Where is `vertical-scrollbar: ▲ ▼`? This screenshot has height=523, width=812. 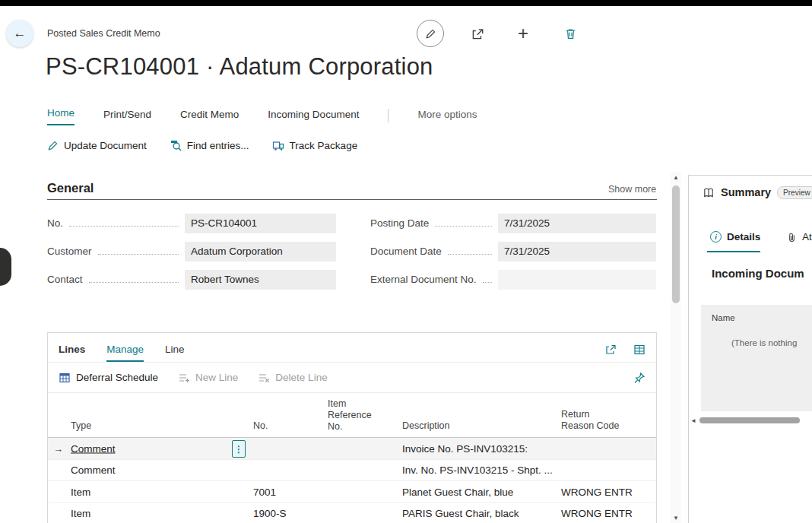
vertical-scrollbar: ▲ ▼ is located at coordinates (676, 347).